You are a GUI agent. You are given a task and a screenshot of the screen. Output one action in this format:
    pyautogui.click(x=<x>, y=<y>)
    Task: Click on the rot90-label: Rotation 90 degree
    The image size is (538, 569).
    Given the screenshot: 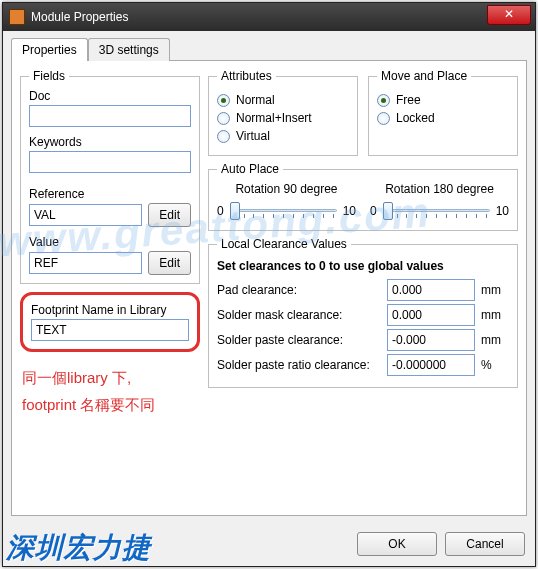 What is the action you would take?
    pyautogui.click(x=286, y=189)
    